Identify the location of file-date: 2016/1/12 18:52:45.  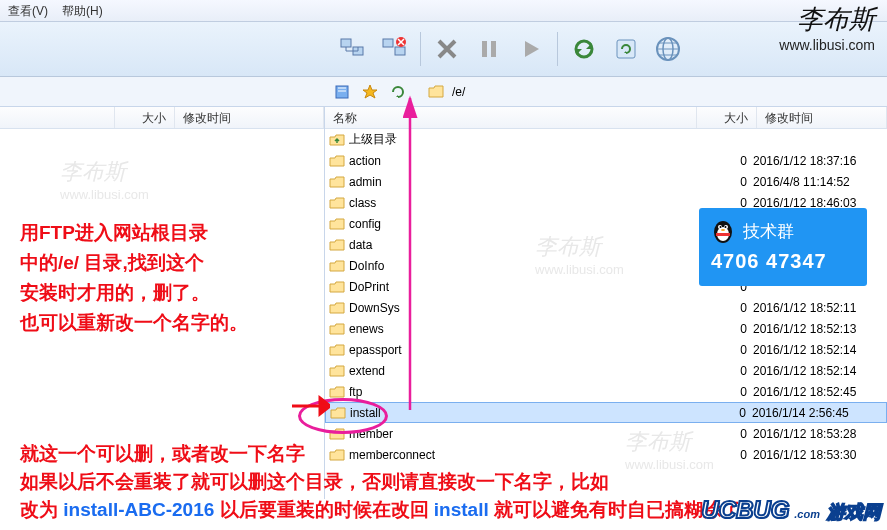
(818, 392).